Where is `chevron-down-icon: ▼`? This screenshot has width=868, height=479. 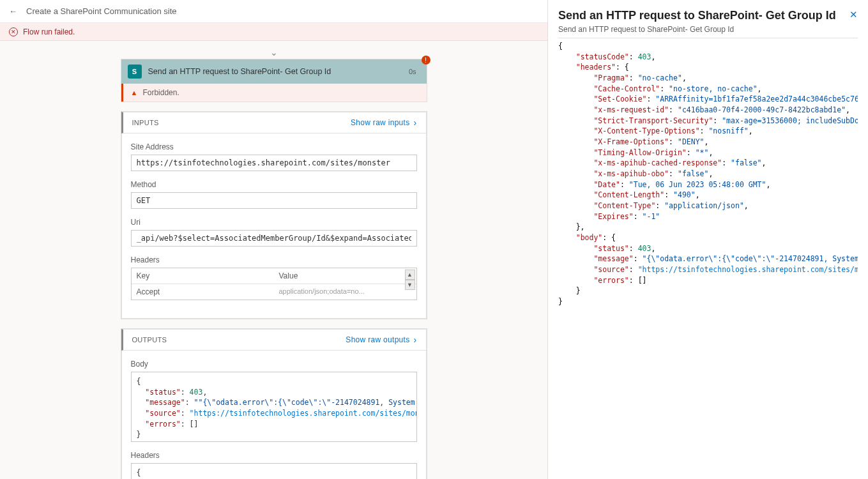
chevron-down-icon: ▼ is located at coordinates (410, 285).